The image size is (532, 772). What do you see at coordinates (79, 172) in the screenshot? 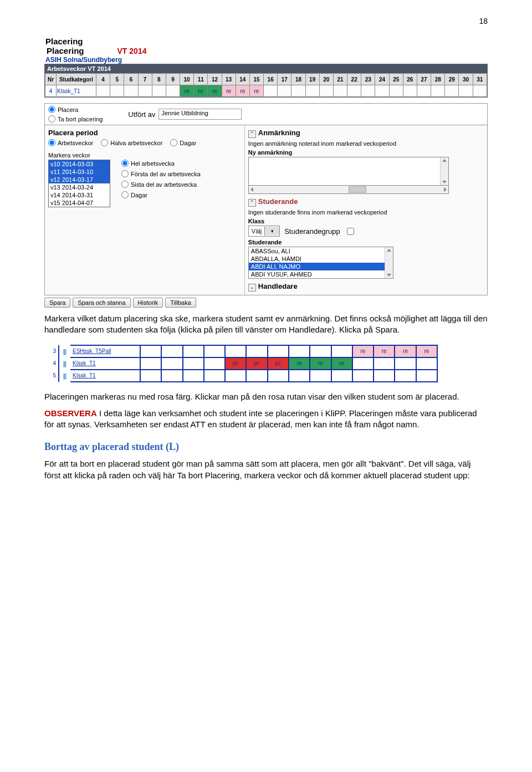
I see `vecka-list-item: v11 2014-03-10` at bounding box center [79, 172].